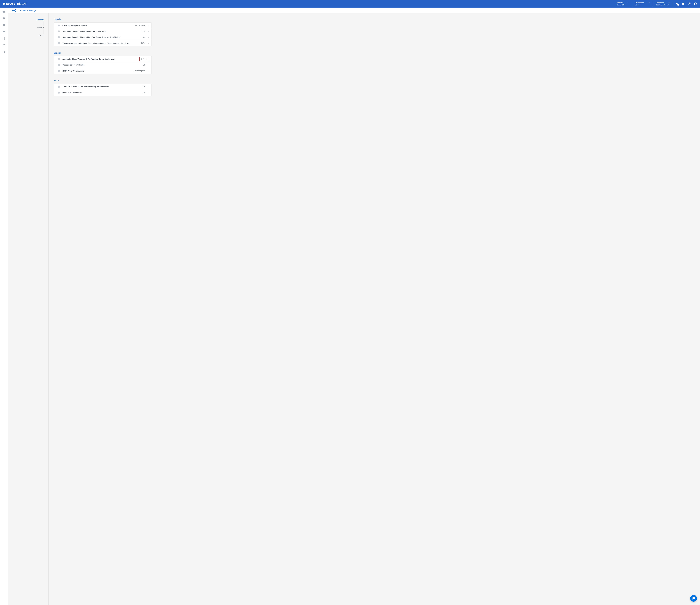  What do you see at coordinates (354, 10) in the screenshot?
I see `page-sub-header: Connector Settings` at bounding box center [354, 10].